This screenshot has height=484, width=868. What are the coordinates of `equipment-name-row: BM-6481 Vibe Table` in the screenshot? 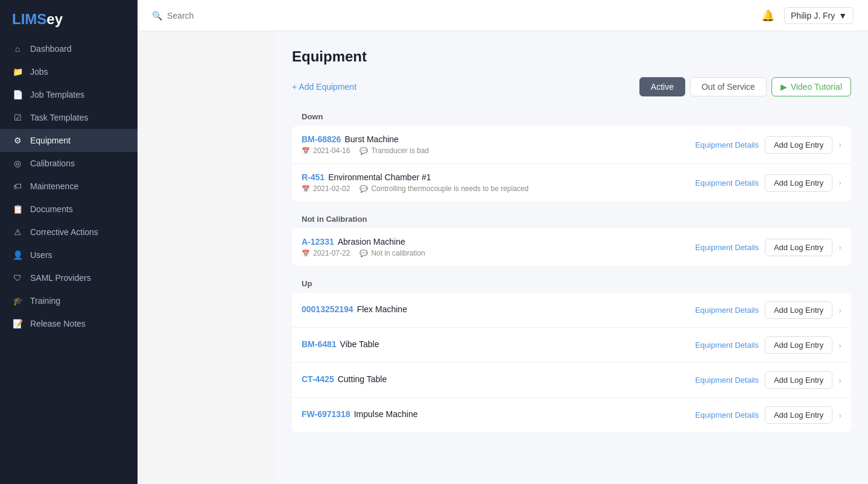 It's located at (498, 344).